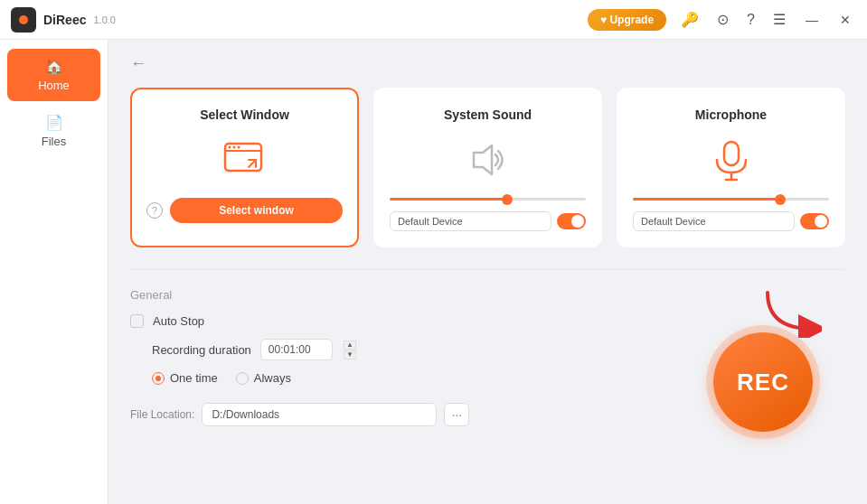 The width and height of the screenshot is (867, 504). Describe the element at coordinates (627, 20) in the screenshot. I see `upgrade-button: ♥ Upgrade` at that location.